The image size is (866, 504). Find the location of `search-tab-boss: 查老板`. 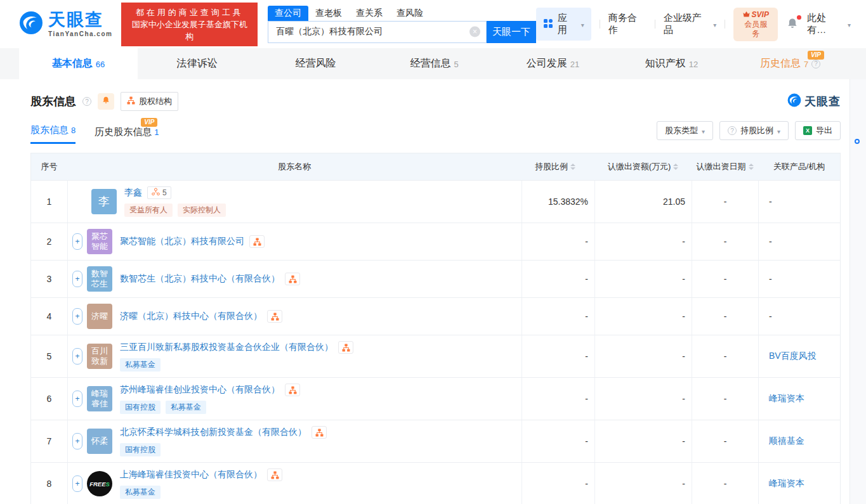

search-tab-boss: 查老板 is located at coordinates (329, 13).